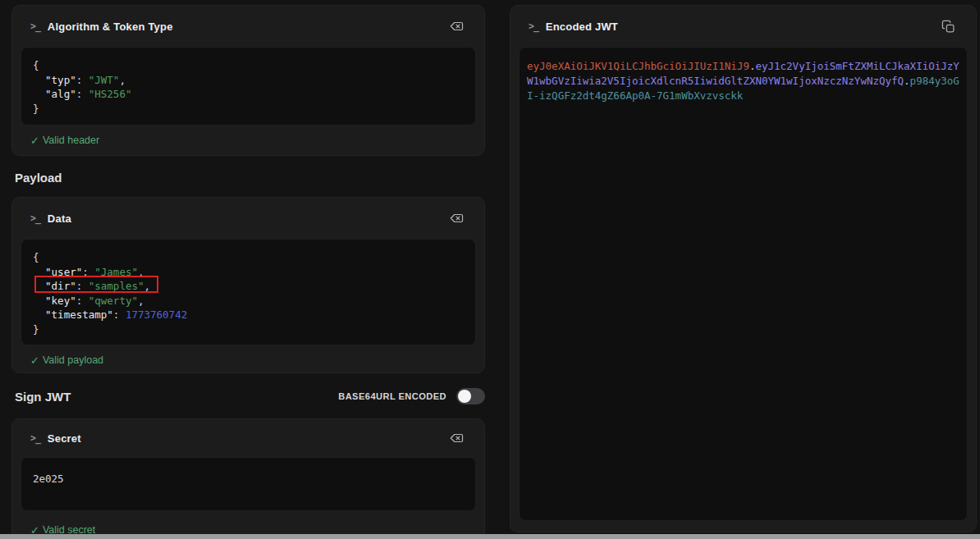 Image resolution: width=980 pixels, height=539 pixels. What do you see at coordinates (248, 178) in the screenshot?
I see `payload-section-heading: Payload` at bounding box center [248, 178].